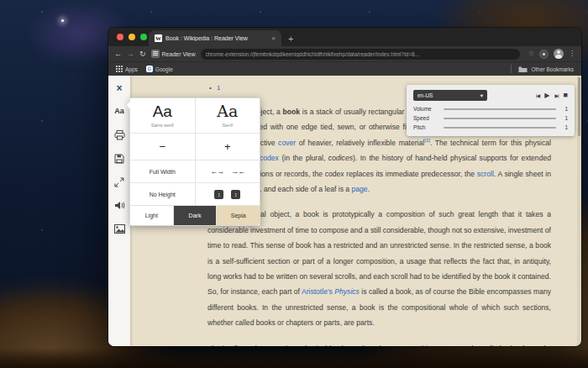 This screenshot has width=588, height=368. I want to click on address-bar: chrome-extension://jfembnkdgdikeenigddhl…, so click(360, 54).